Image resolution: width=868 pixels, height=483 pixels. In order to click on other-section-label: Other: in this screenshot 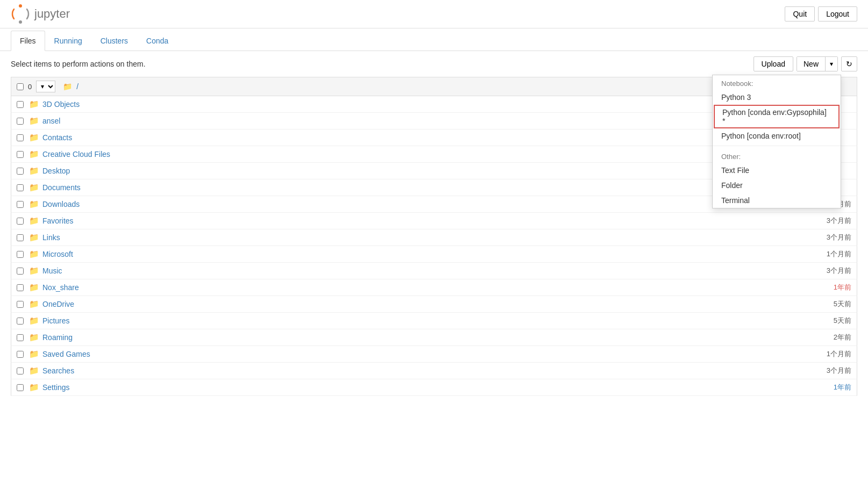, I will do `click(777, 156)`.